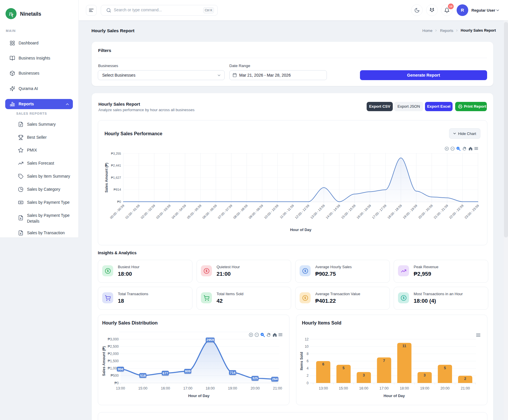  Describe the element at coordinates (302, 212) in the screenshot. I see `svg-text: 12:00 - 12:59` at that location.